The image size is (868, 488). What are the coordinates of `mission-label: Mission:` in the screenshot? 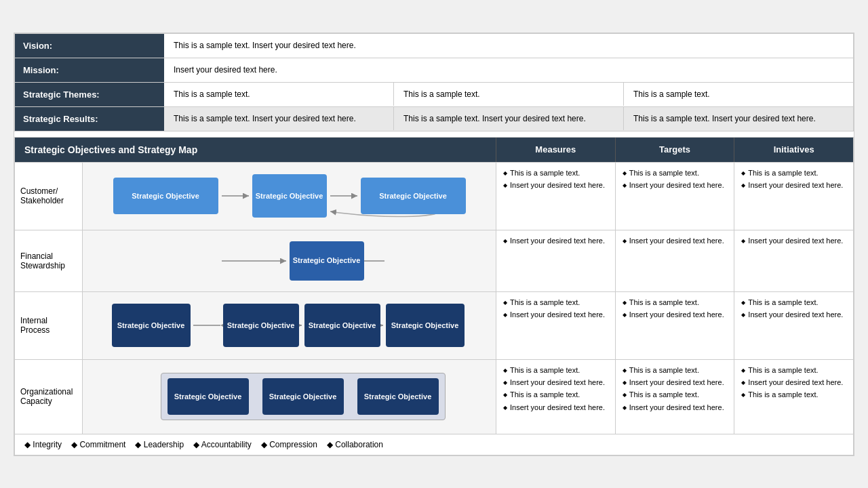 It's located at (90, 70).